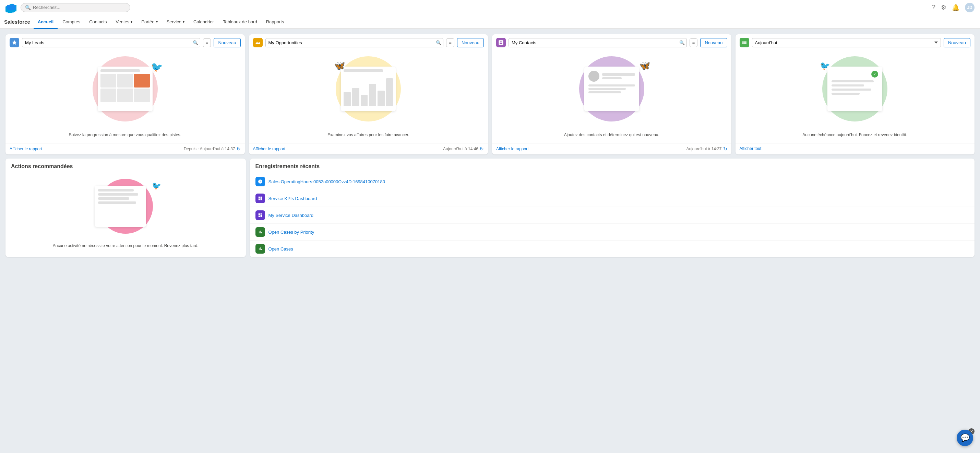  Describe the element at coordinates (439, 43) in the screenshot. I see `opportunities-search-icon: 🔍` at that location.